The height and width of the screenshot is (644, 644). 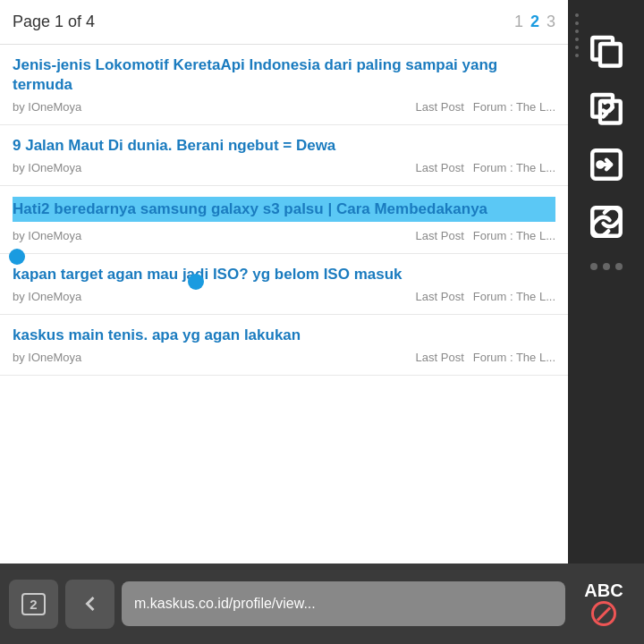 I want to click on url-text: m.kaskus.co.id/profile/view..., so click(x=225, y=604).